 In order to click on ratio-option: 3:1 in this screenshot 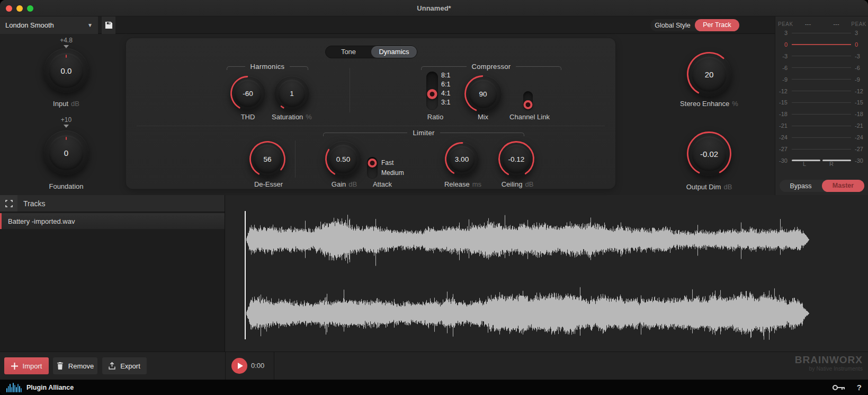, I will do `click(446, 103)`.